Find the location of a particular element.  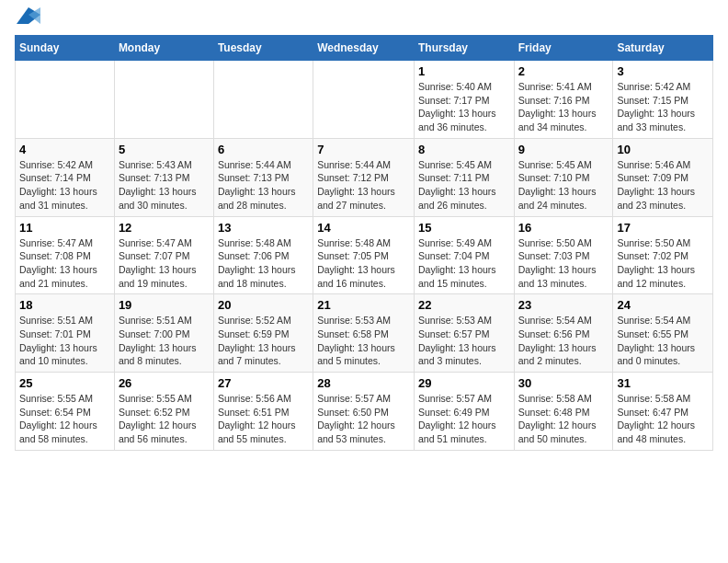

header-day: Monday is located at coordinates (164, 48).